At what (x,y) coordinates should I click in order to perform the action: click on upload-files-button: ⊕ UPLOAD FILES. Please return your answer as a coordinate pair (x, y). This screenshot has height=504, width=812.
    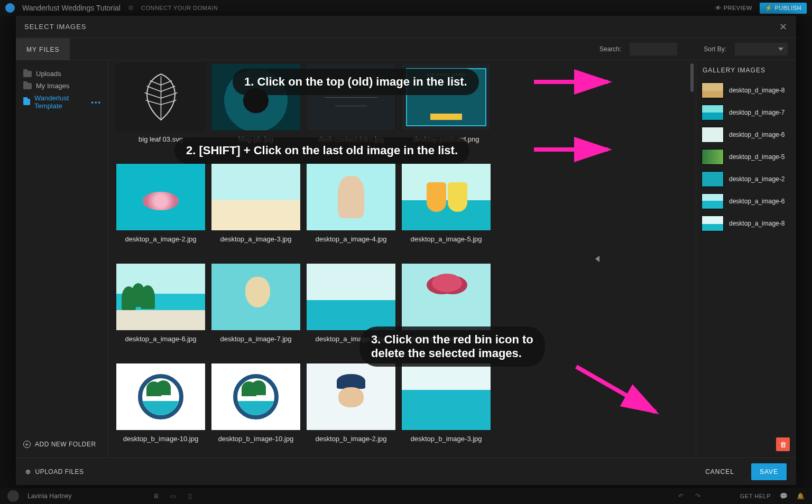
    Looking at the image, I should click on (55, 472).